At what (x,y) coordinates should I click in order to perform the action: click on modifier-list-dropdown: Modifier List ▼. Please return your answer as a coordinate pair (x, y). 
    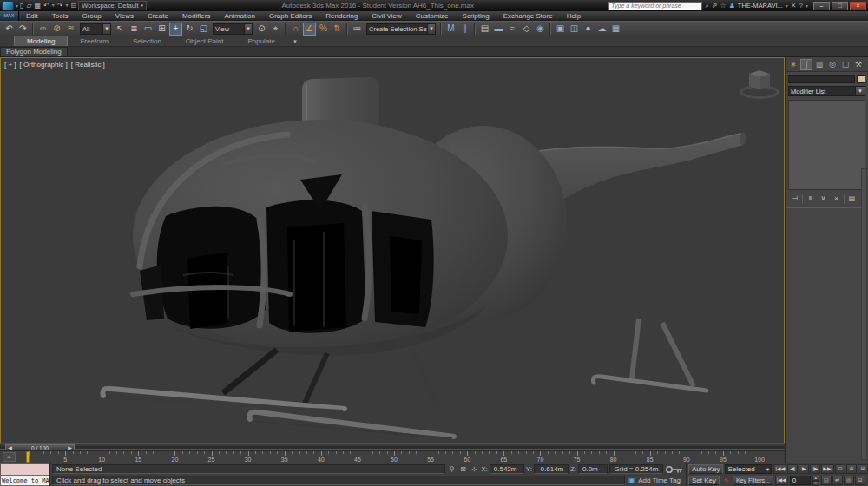
    Looking at the image, I should click on (826, 91).